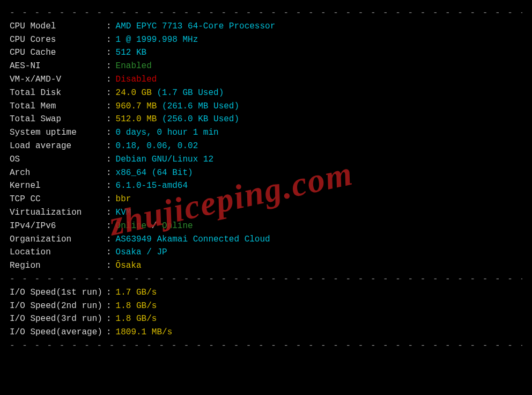 This screenshot has width=532, height=395. Describe the element at coordinates (58, 119) in the screenshot. I see `label: Total Swap` at that location.